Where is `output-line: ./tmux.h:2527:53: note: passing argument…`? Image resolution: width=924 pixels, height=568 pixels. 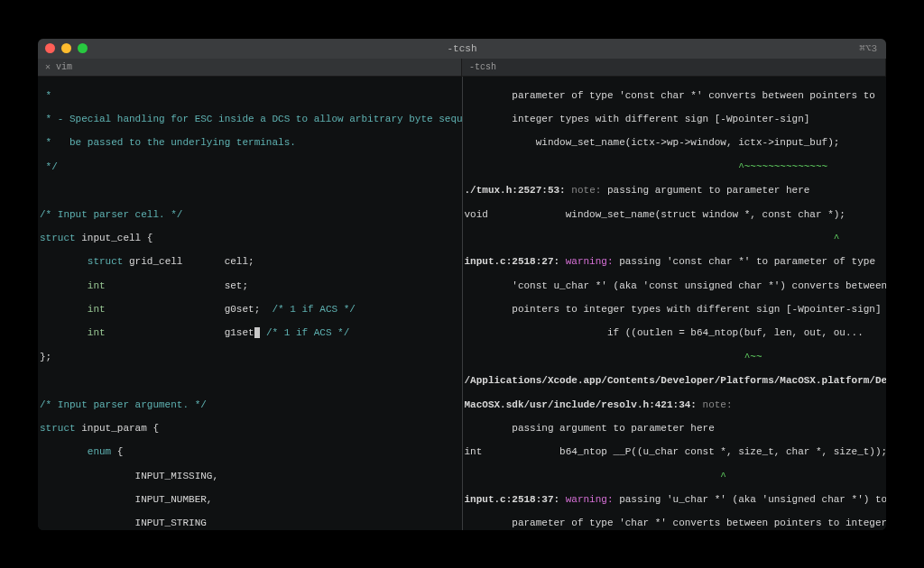
output-line: ./tmux.h:2527:53: note: passing argument… is located at coordinates (675, 191).